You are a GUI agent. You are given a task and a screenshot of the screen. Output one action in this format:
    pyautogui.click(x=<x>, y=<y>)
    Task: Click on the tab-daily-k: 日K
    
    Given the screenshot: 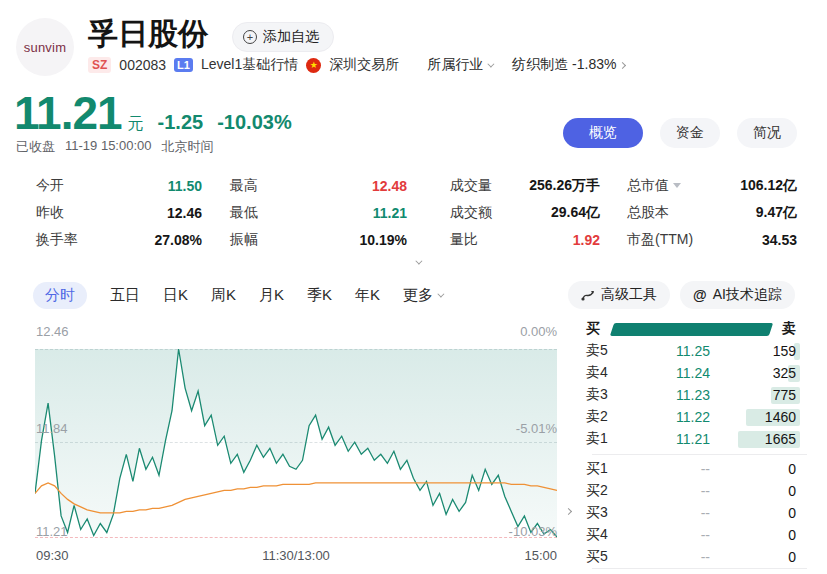 What is the action you would take?
    pyautogui.click(x=176, y=296)
    